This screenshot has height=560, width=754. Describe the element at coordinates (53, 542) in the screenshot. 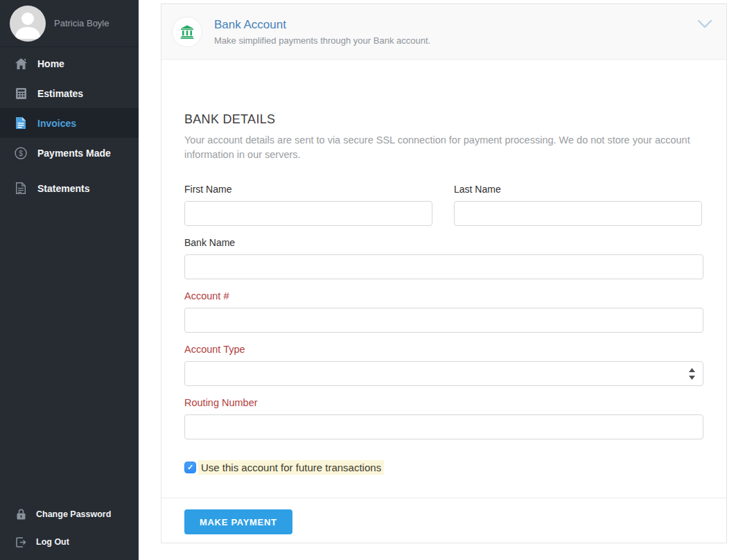

I see `log-out-label: Log Out` at that location.